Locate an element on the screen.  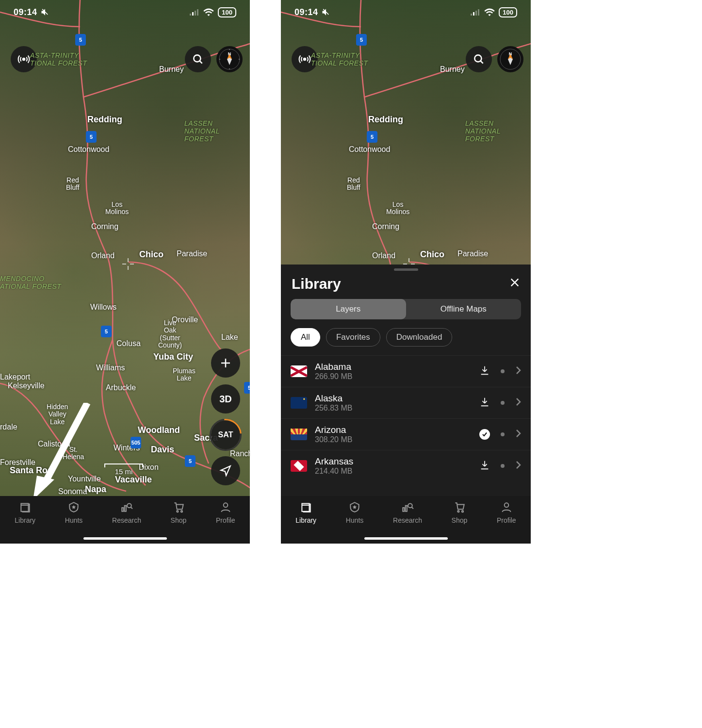
state-size: 214.40 MB is located at coordinates (393, 471).